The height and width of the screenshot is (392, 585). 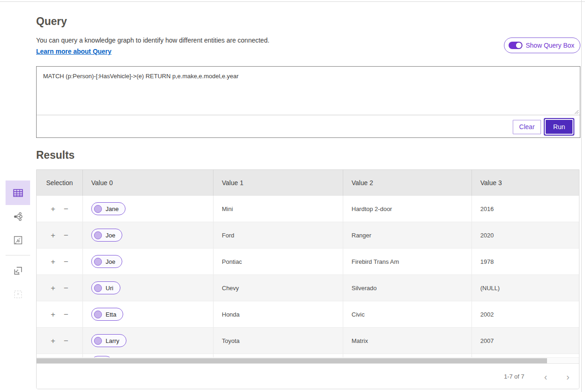 What do you see at coordinates (18, 255) in the screenshot?
I see `view-rail-divider` at bounding box center [18, 255].